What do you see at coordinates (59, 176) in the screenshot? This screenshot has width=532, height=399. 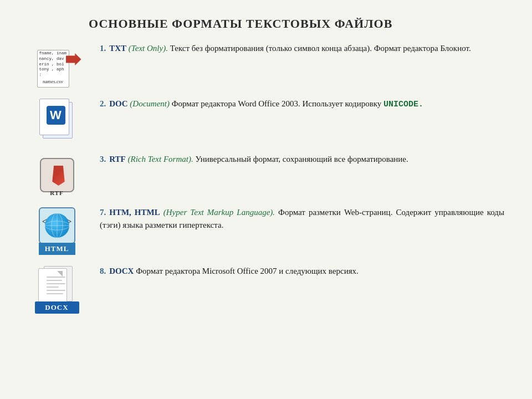 I see `rtf-pen` at bounding box center [59, 176].